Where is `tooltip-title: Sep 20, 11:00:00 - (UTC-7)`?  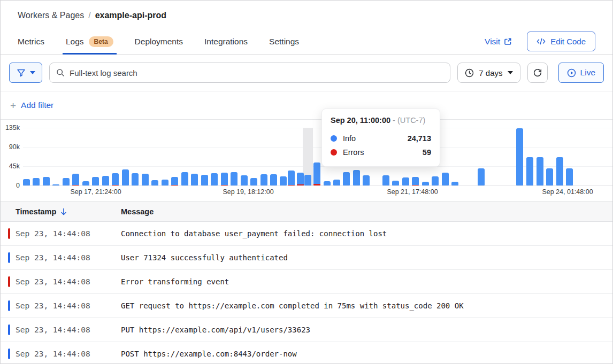
tooltip-title: Sep 20, 11:00:00 - (UTC-7) is located at coordinates (381, 120).